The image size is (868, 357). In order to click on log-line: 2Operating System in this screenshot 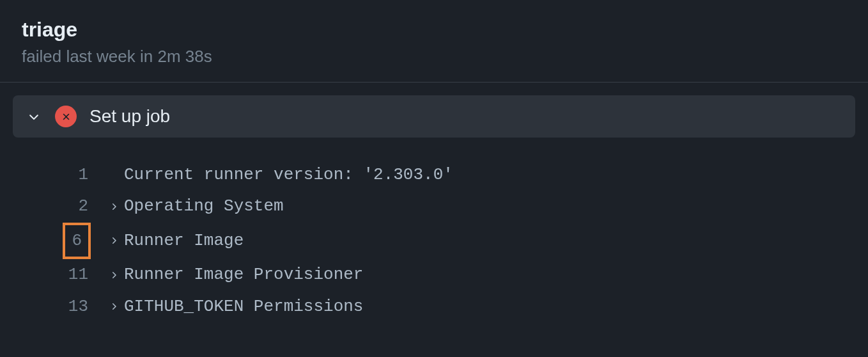, I will do `click(434, 206)`.